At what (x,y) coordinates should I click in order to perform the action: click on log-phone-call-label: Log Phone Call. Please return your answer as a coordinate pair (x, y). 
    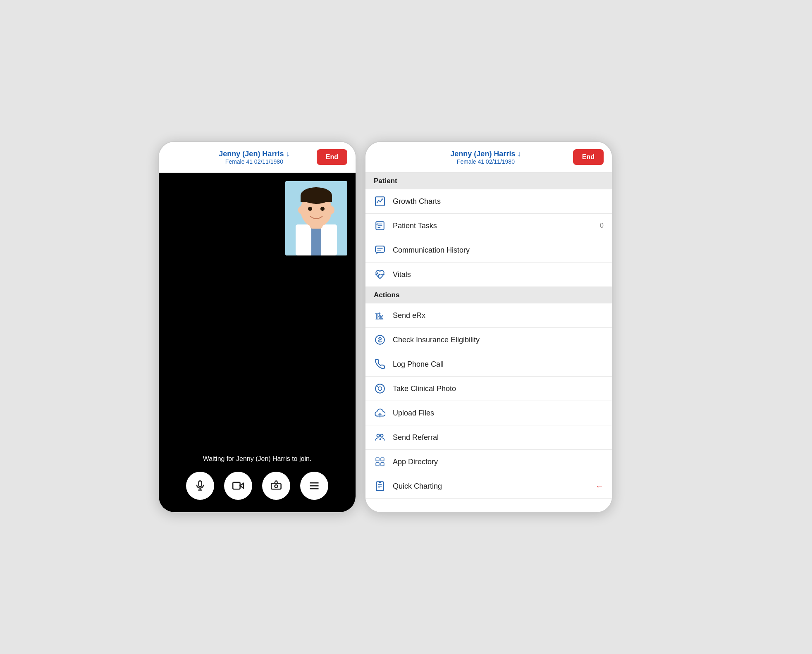
    Looking at the image, I should click on (498, 365).